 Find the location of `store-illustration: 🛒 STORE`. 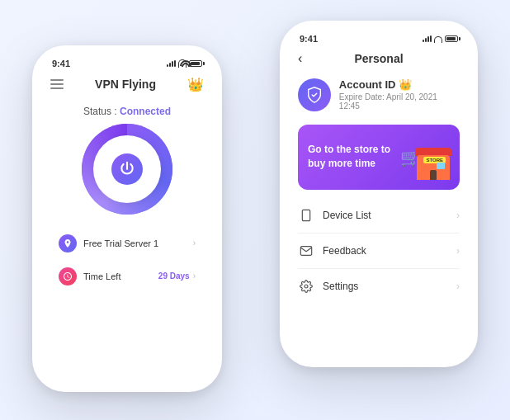

store-illustration: 🛒 STORE is located at coordinates (425, 157).